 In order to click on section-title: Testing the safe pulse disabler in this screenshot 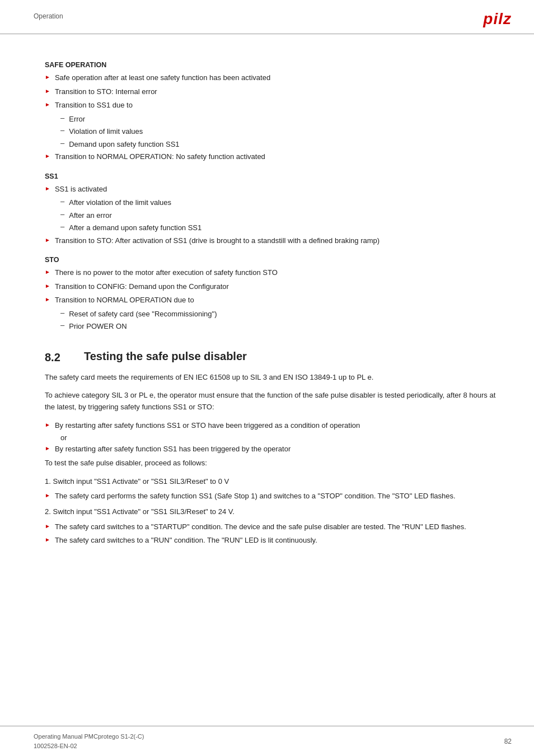, I will do `click(166, 356)`.